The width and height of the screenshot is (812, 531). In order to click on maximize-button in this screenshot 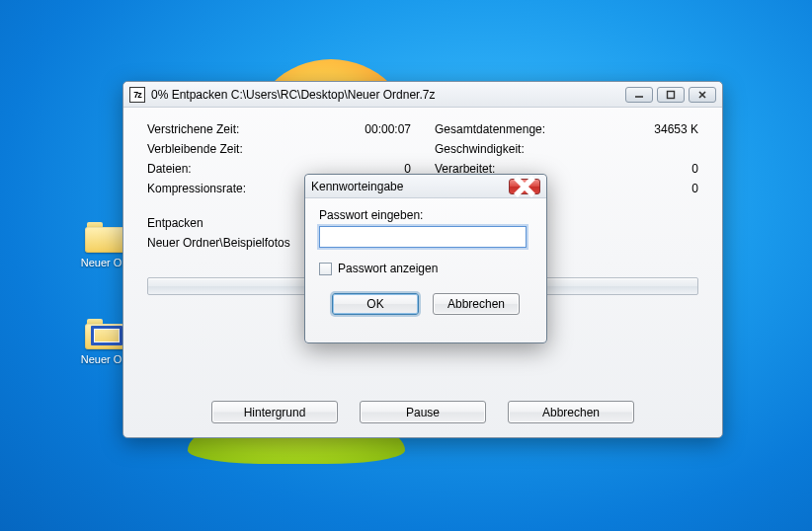, I will do `click(671, 95)`.